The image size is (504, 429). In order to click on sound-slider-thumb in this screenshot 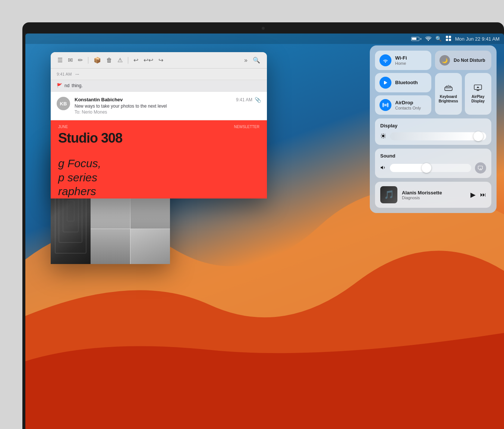, I will do `click(426, 168)`.